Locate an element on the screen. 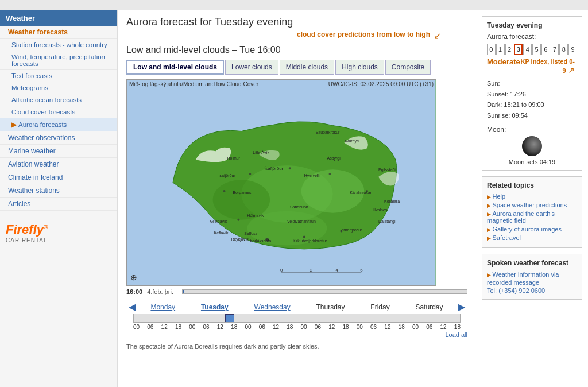 The width and height of the screenshot is (588, 387). spoken-link: Weather information via recorded message… is located at coordinates (523, 282).